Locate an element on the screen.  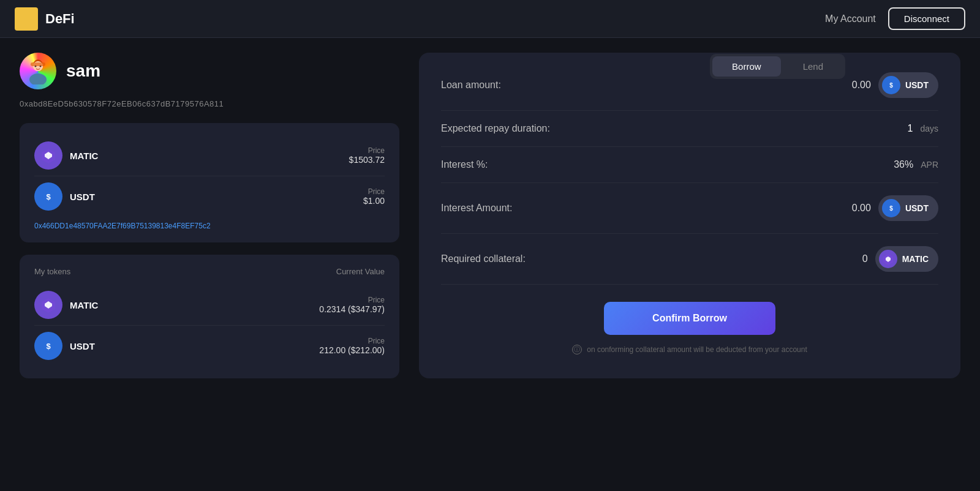
header: DeFi My Account Disconnect is located at coordinates (490, 19).